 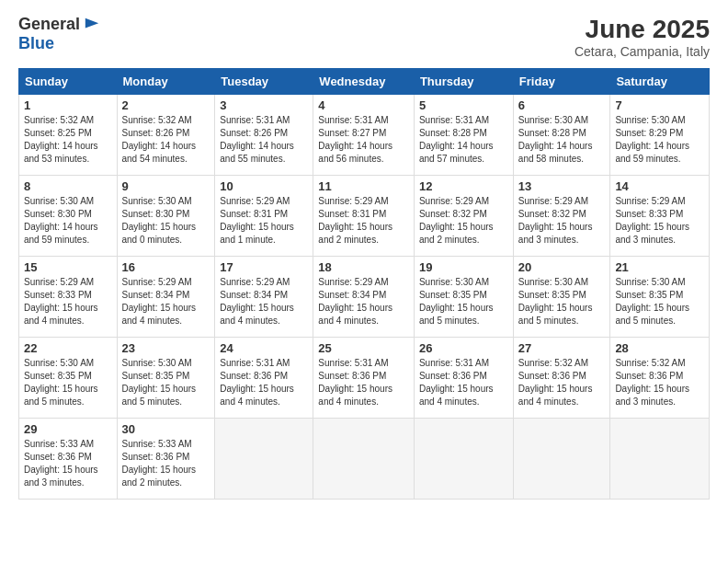 What do you see at coordinates (563, 105) in the screenshot?
I see `day-number: 6` at bounding box center [563, 105].